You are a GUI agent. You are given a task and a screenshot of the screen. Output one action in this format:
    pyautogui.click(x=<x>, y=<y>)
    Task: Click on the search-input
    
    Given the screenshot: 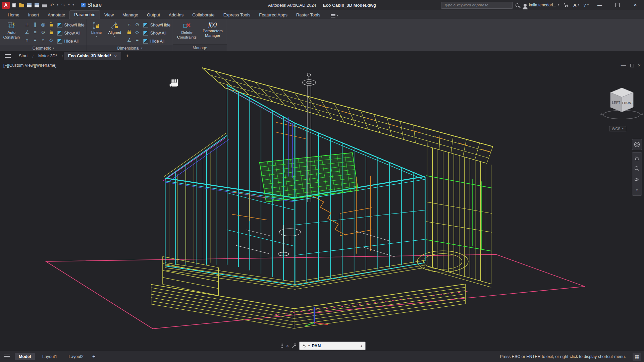 What is the action you would take?
    pyautogui.click(x=477, y=5)
    